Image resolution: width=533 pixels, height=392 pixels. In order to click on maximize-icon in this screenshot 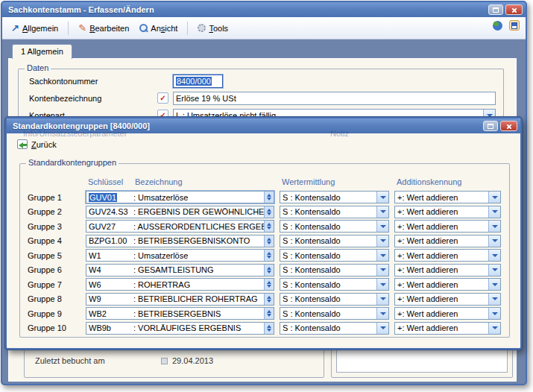, I will do `click(491, 127)`.